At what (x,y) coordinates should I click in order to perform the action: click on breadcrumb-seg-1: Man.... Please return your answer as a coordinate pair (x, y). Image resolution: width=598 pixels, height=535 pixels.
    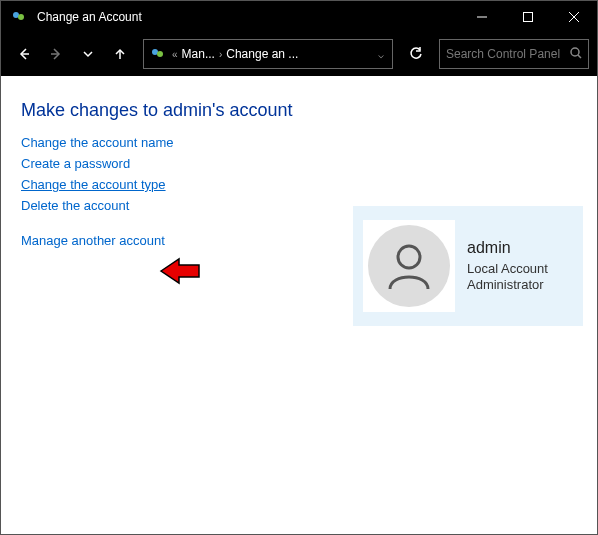
    Looking at the image, I should click on (198, 54).